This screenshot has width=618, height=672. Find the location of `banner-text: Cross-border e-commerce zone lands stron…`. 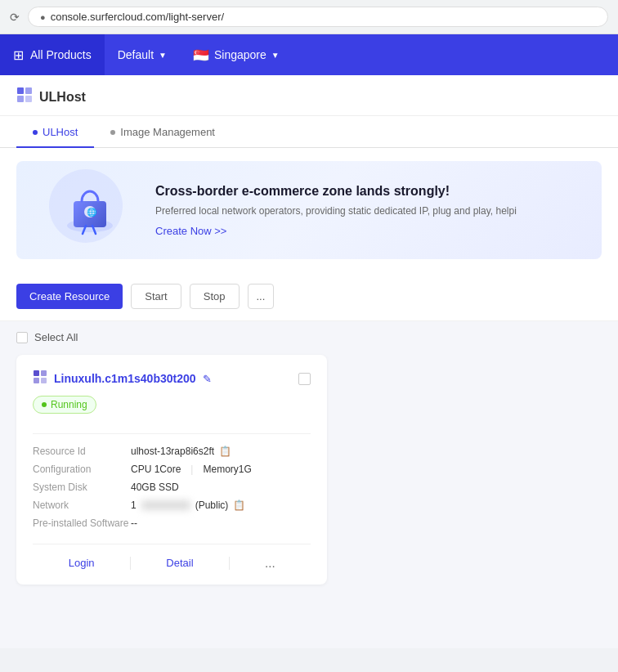

banner-text: Cross-border e-commerce zone lands stron… is located at coordinates (366, 211).